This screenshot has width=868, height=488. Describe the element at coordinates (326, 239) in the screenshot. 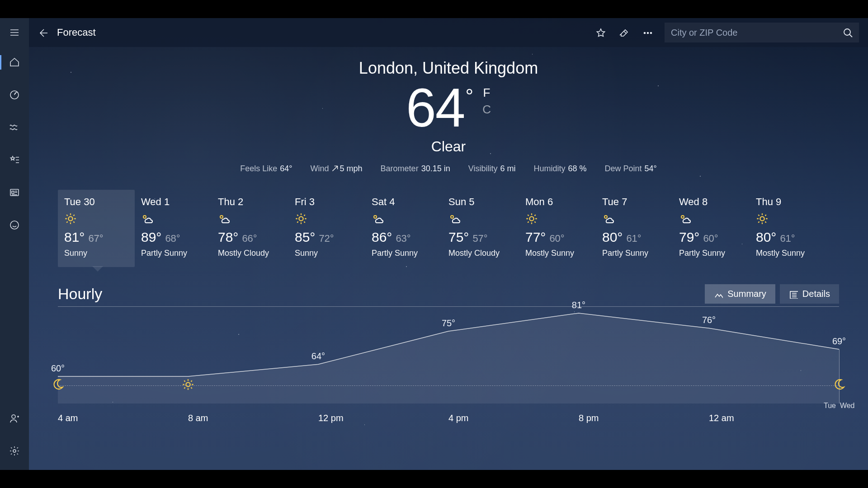

I see `day-low: 72°` at that location.